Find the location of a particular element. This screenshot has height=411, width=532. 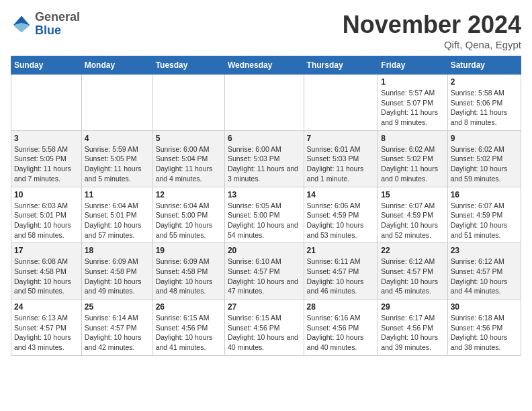

day-number: 15 is located at coordinates (412, 195).